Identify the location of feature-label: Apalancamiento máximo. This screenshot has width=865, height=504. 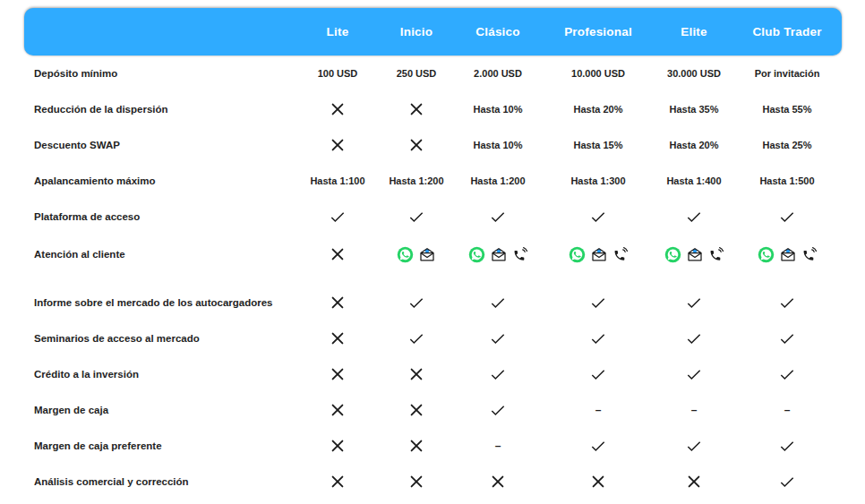
(161, 181).